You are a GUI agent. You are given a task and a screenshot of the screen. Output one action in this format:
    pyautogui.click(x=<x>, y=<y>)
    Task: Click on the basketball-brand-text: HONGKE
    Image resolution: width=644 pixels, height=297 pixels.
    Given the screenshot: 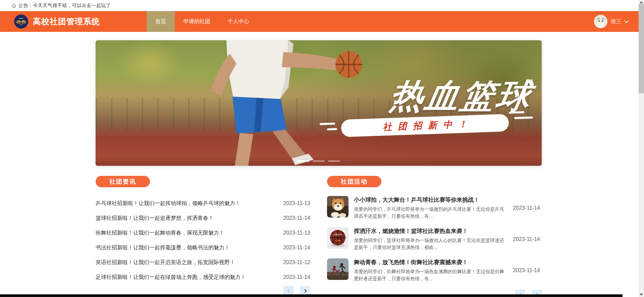 What is the action you would take?
    pyautogui.click(x=338, y=235)
    